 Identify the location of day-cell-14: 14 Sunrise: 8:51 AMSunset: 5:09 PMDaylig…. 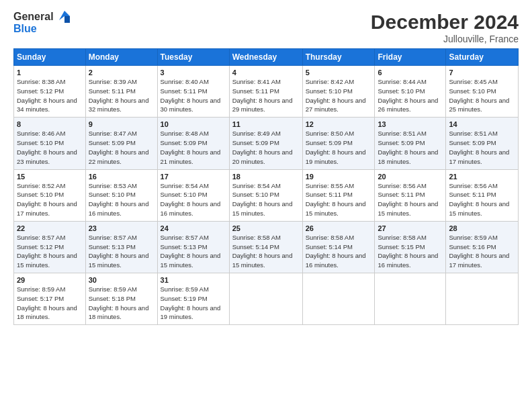
(482, 144).